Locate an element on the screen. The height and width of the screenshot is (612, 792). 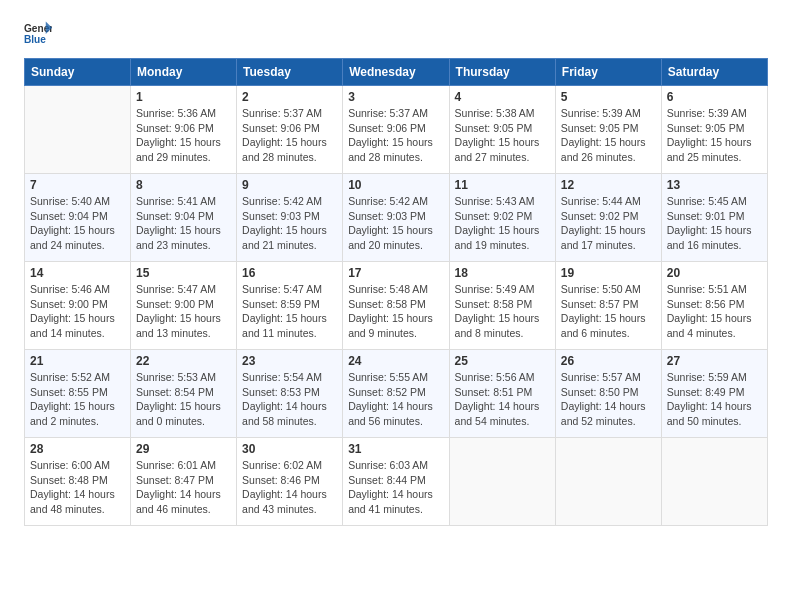
day-number: 15 is located at coordinates (184, 273).